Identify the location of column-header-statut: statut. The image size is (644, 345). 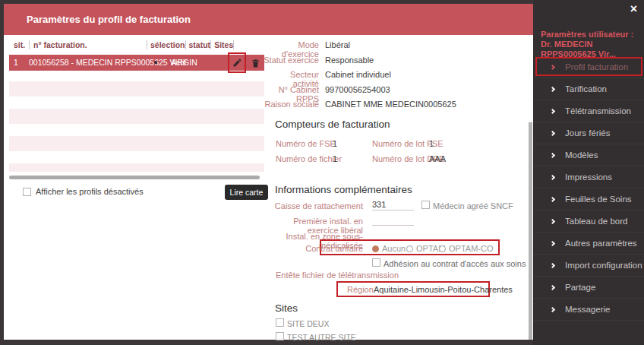
(198, 45).